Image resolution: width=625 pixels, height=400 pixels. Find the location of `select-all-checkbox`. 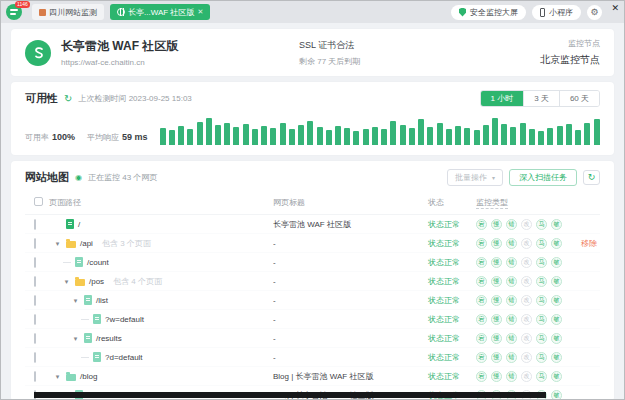

select-all-checkbox is located at coordinates (38, 202).